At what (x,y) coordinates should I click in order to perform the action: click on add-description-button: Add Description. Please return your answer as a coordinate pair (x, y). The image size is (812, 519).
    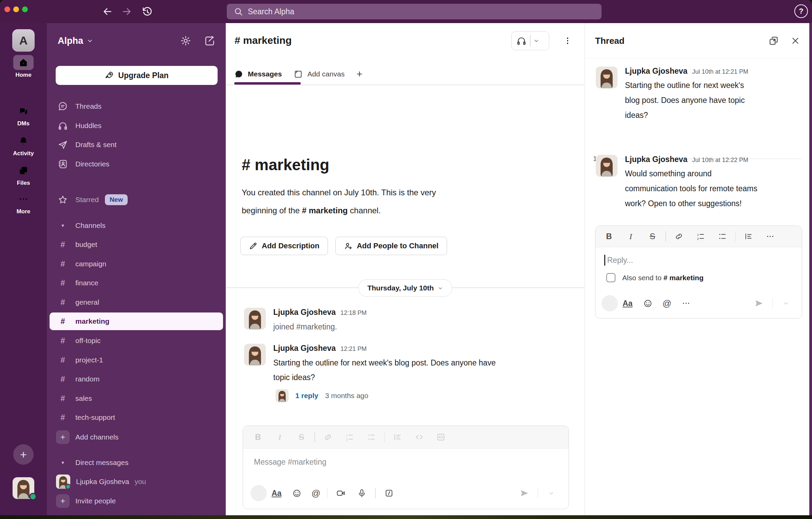
    Looking at the image, I should click on (284, 246).